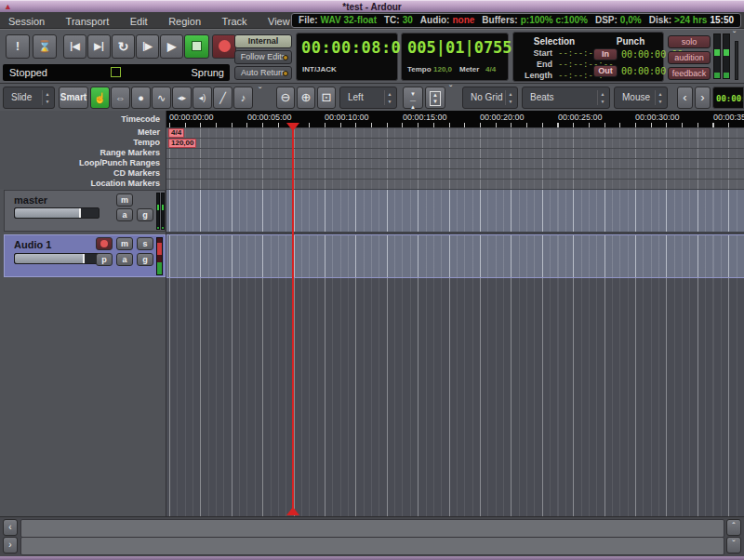 This screenshot has height=560, width=744. What do you see at coordinates (234, 21) in the screenshot?
I see `menu-track: Track` at bounding box center [234, 21].